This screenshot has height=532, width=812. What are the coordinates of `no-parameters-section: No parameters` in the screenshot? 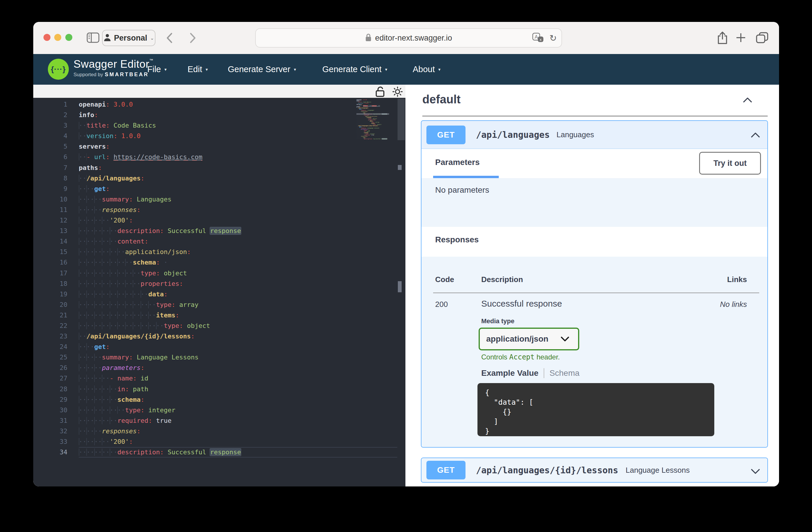 It's located at (594, 202).